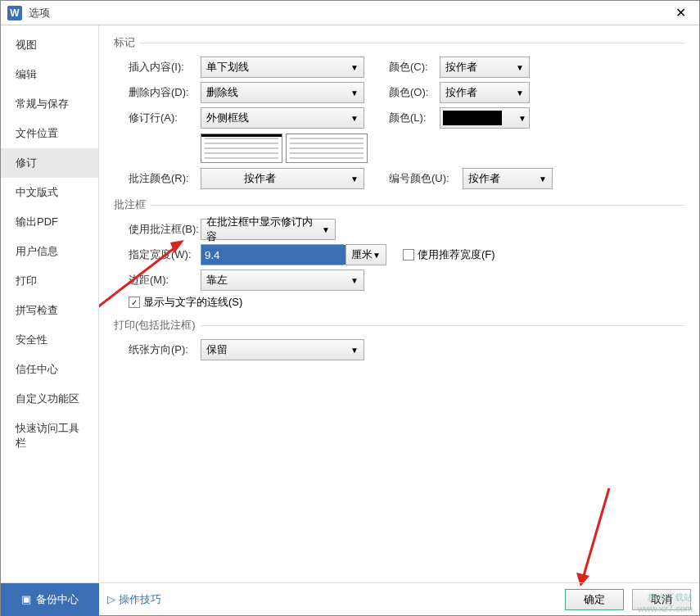 The image size is (700, 616). I want to click on color-l-label: 颜色(L):, so click(414, 118).